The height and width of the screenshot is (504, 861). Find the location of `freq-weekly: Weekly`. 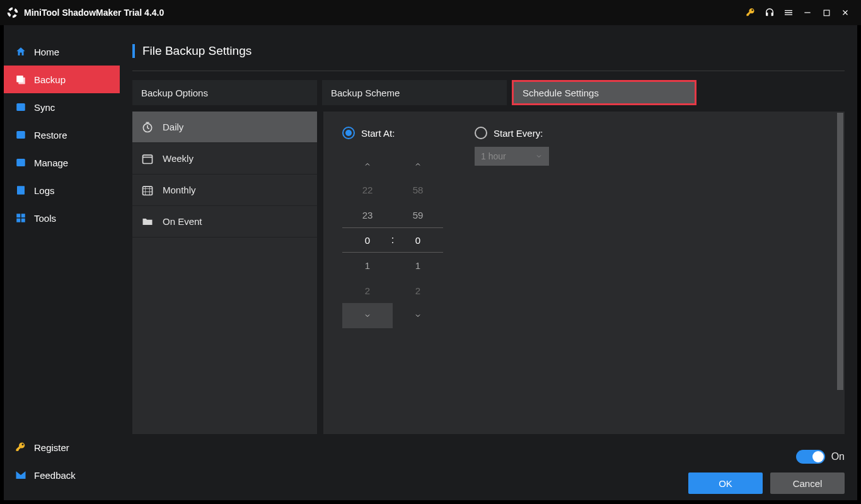

freq-weekly: Weekly is located at coordinates (224, 159).